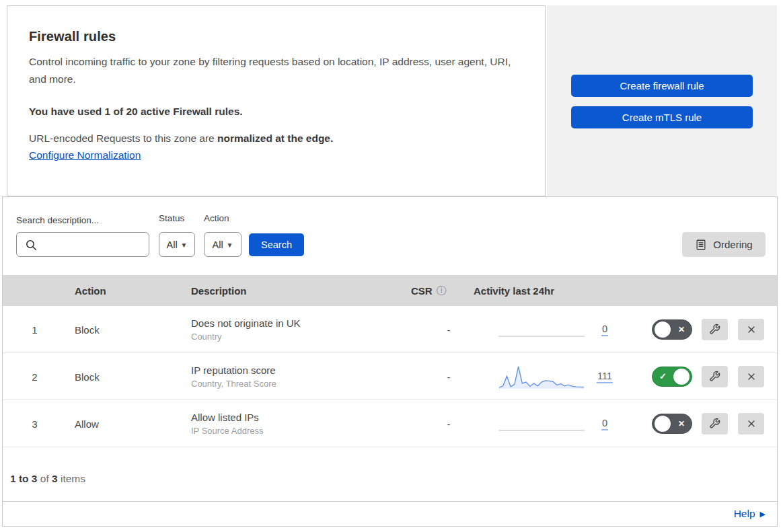  Describe the element at coordinates (234, 377) in the screenshot. I see `rule-description-block: IP reputation score Country, Threat Scor…` at that location.